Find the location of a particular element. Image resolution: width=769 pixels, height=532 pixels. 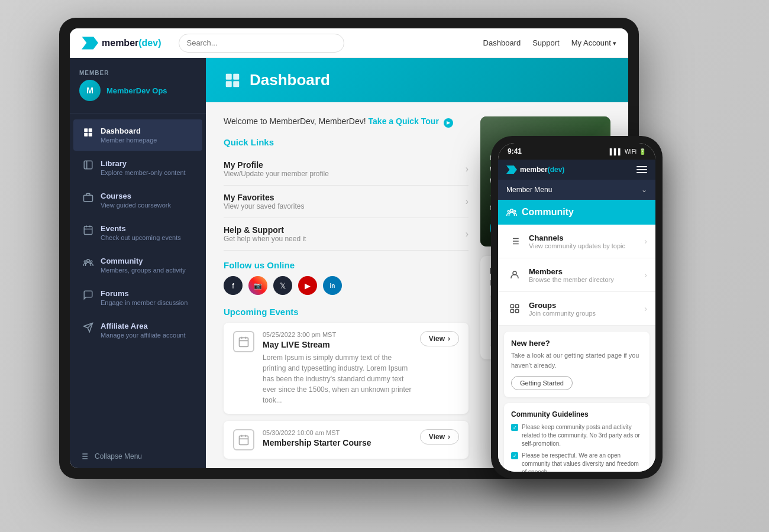

sidebar-item-affiliate: Affiliate Area Manage your affiliate acc… is located at coordinates (138, 330).